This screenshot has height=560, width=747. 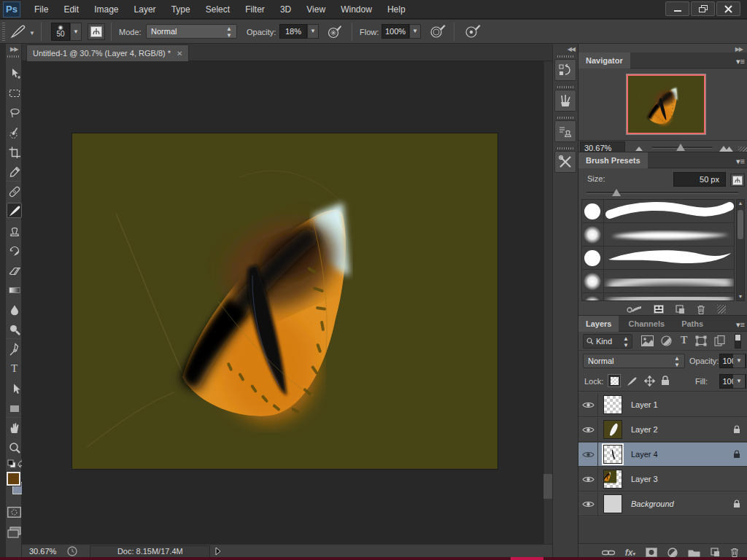 What do you see at coordinates (293, 31) in the screenshot?
I see `opacity-value-box: 18%` at bounding box center [293, 31].